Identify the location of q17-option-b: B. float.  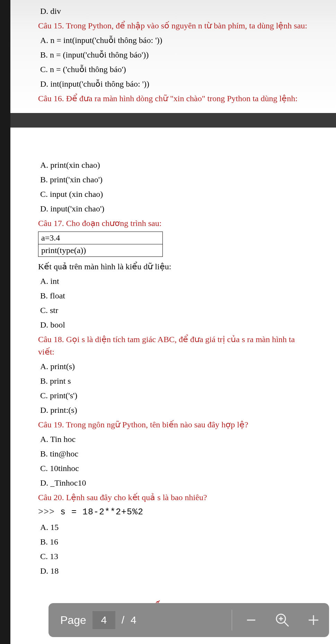
(173, 296).